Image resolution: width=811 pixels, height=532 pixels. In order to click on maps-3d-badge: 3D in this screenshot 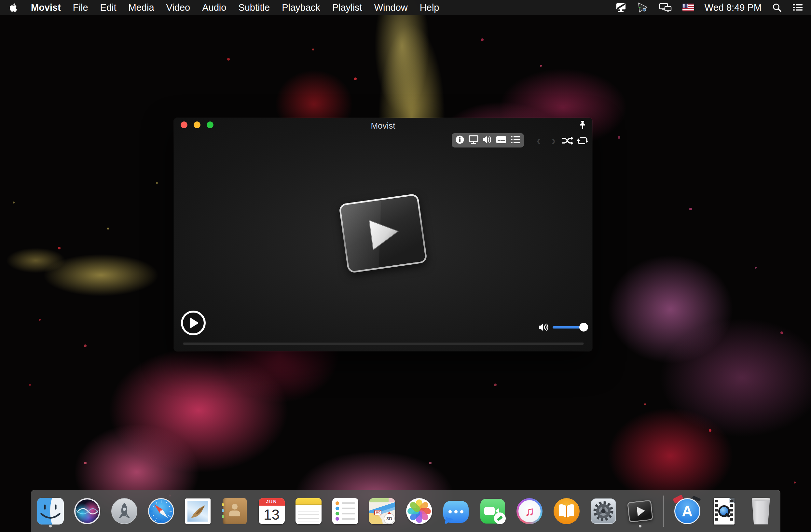, I will do `click(389, 519)`.